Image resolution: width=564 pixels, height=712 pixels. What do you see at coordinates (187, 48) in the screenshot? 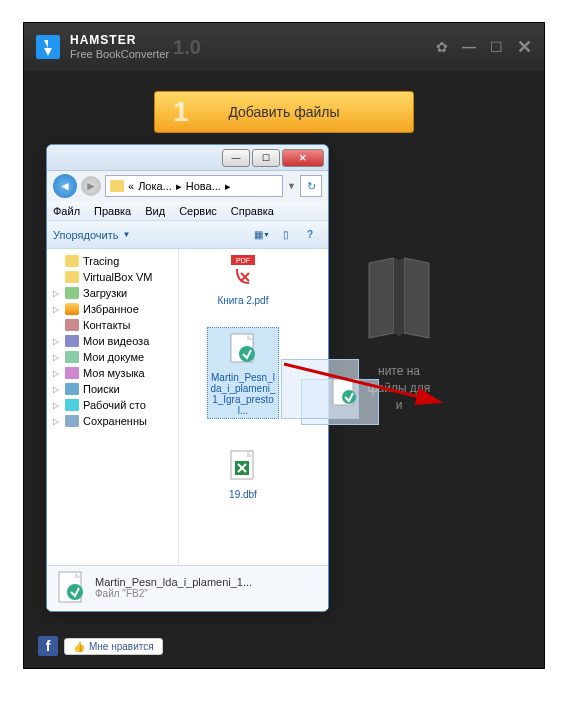
I see `app-version: 1.0` at bounding box center [187, 48].